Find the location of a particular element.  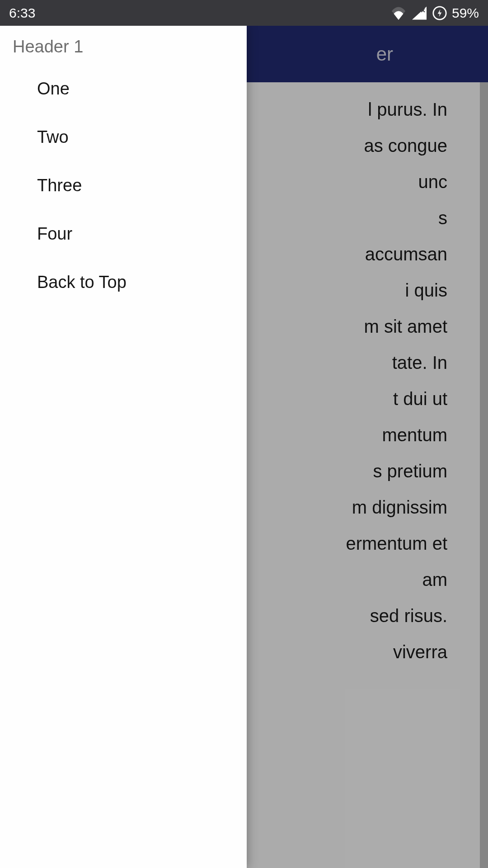

drawer-item-label: Four is located at coordinates (55, 234).